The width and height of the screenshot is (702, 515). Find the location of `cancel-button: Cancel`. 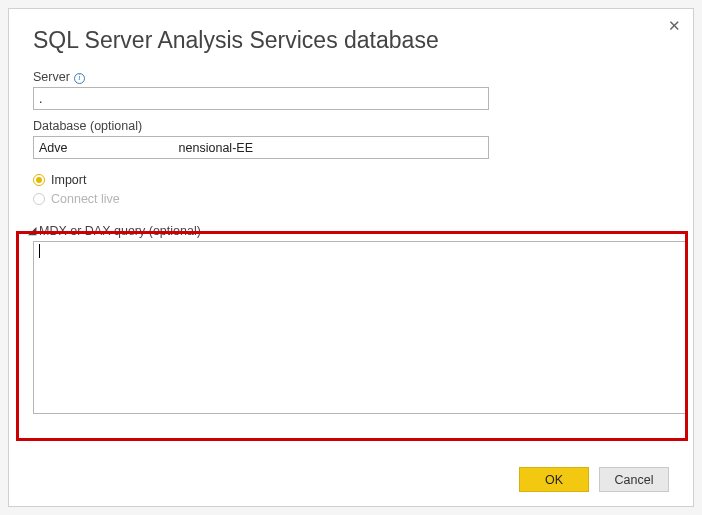

cancel-button: Cancel is located at coordinates (634, 480).